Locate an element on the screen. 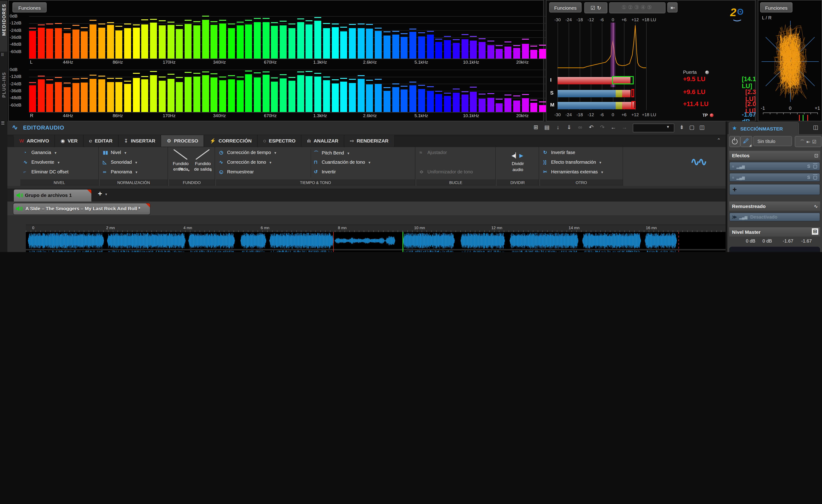 This screenshot has width=822, height=504. correlation-marker is located at coordinates (803, 118).